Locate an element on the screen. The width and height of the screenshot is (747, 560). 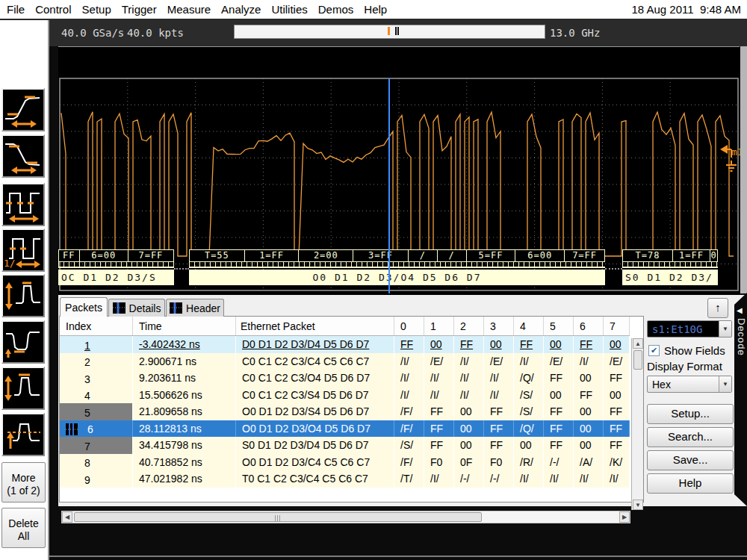
table-row: 1-3.402432 nsD0 D1 D2 D3/D4 D5 D6 D7FF00… is located at coordinates (345, 345).